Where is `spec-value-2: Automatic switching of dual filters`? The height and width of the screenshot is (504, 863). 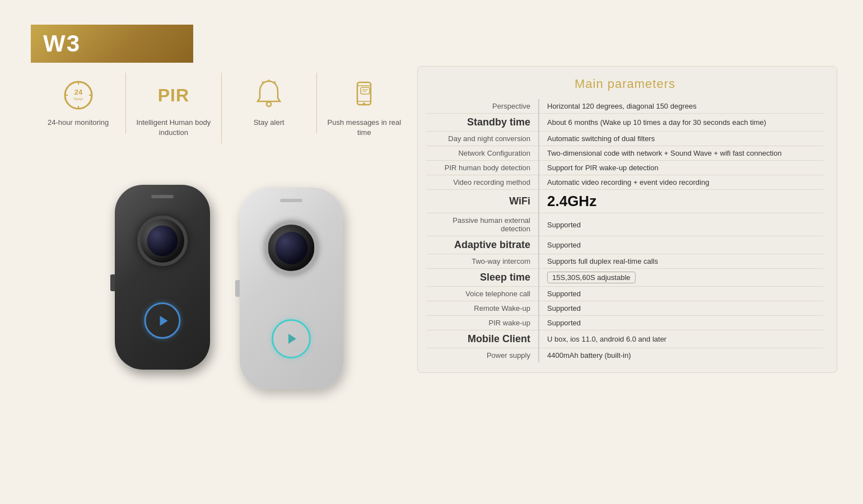
spec-value-2: Automatic switching of dual filters is located at coordinates (681, 139).